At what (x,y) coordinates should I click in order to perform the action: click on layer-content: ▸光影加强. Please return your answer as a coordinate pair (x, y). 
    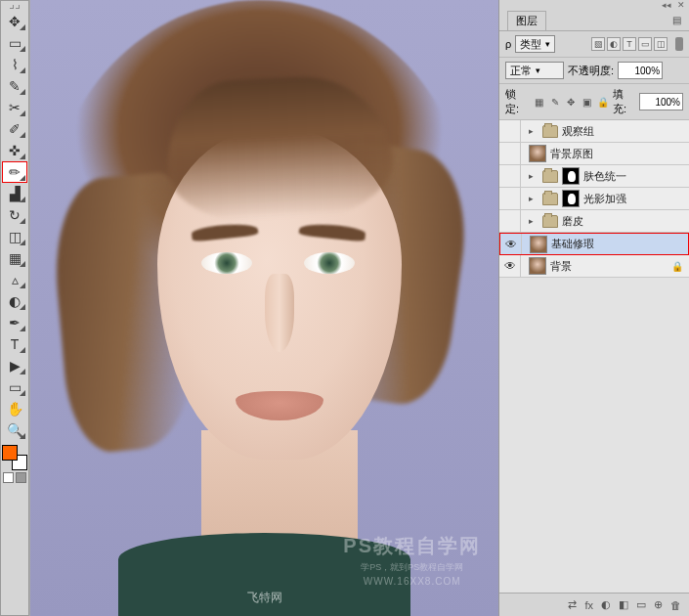
    Looking at the image, I should click on (605, 198).